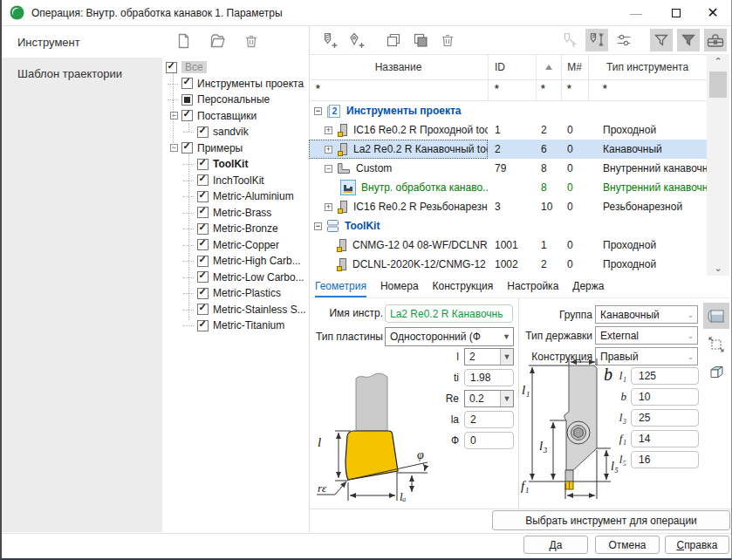  I want to click on expand-icon: −, so click(328, 169).